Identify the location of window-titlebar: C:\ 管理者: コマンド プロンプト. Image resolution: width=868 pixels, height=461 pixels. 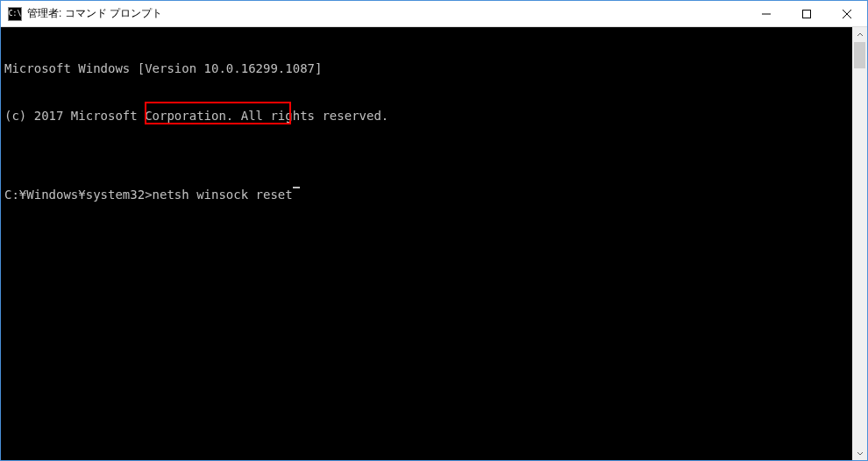
(434, 14).